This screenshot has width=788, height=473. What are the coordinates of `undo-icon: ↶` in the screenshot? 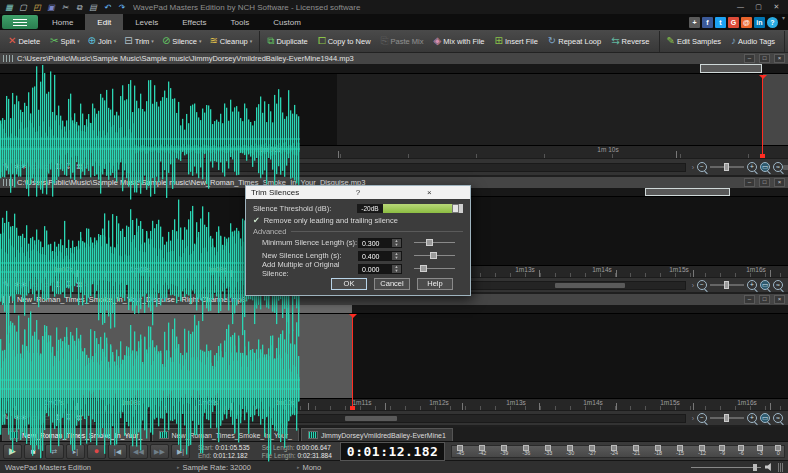 It's located at (107, 8).